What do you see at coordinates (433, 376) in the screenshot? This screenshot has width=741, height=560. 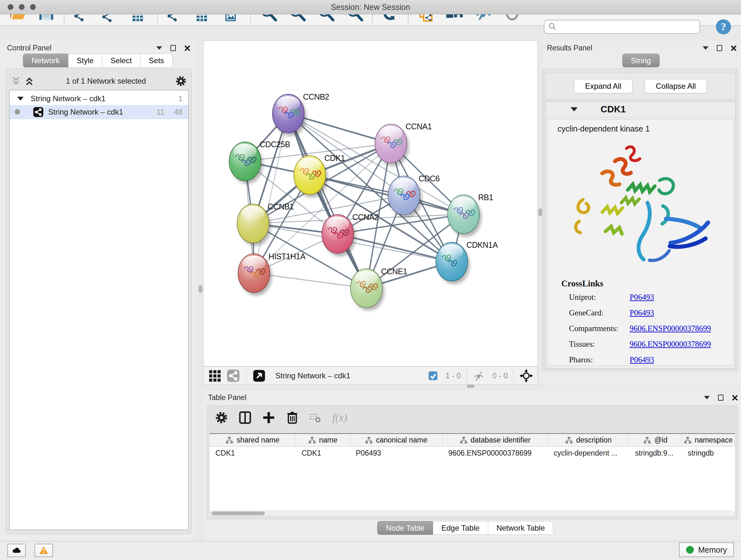 I see `selected-checkbox-icon` at bounding box center [433, 376].